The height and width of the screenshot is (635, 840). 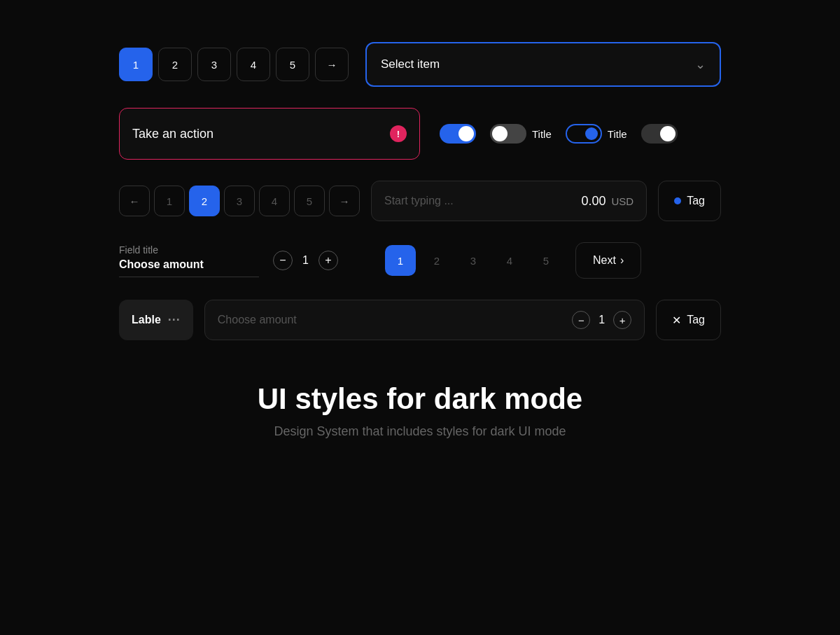 What do you see at coordinates (458, 134) in the screenshot?
I see `toggle1` at bounding box center [458, 134].